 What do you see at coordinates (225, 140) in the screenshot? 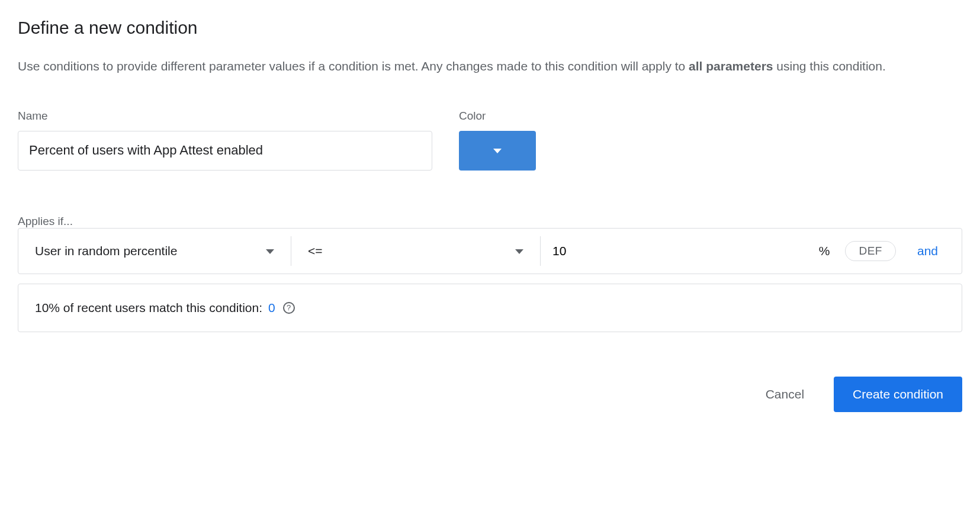
I see `name-group: Name` at bounding box center [225, 140].